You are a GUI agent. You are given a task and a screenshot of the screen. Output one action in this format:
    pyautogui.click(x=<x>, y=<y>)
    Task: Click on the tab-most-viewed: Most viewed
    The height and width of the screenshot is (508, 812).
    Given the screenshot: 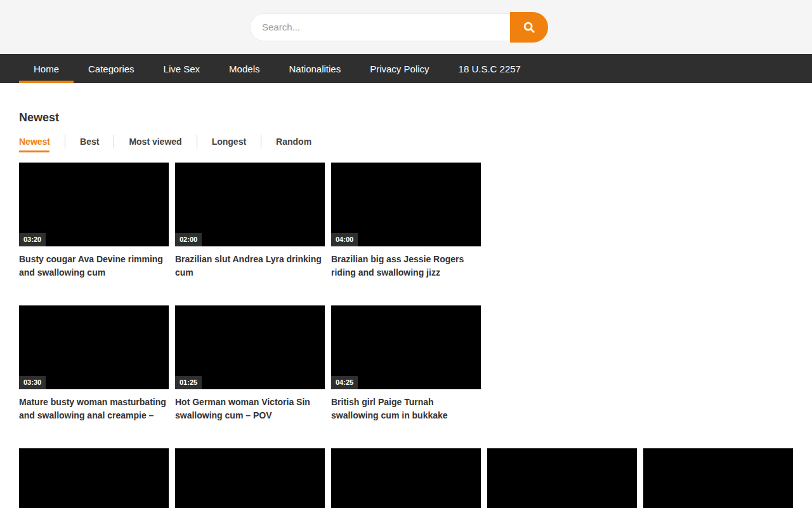 What is the action you would take?
    pyautogui.click(x=155, y=142)
    